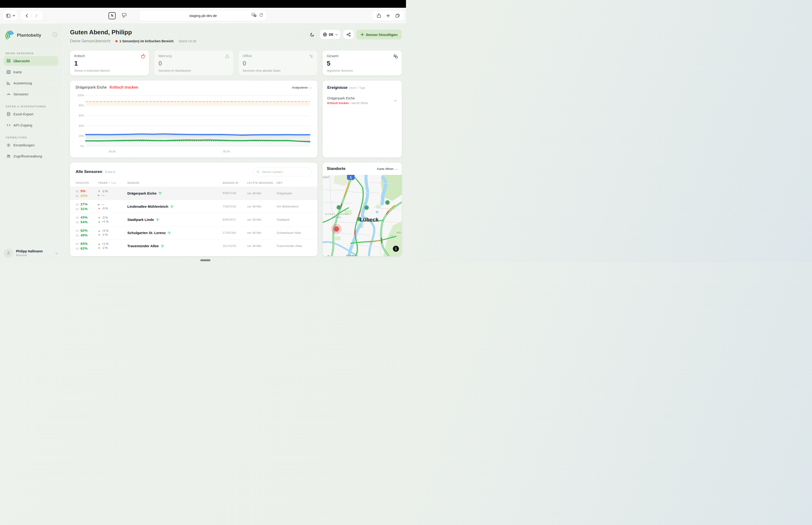 The height and width of the screenshot is (525, 812). I want to click on event-sep: ·, so click(350, 103).